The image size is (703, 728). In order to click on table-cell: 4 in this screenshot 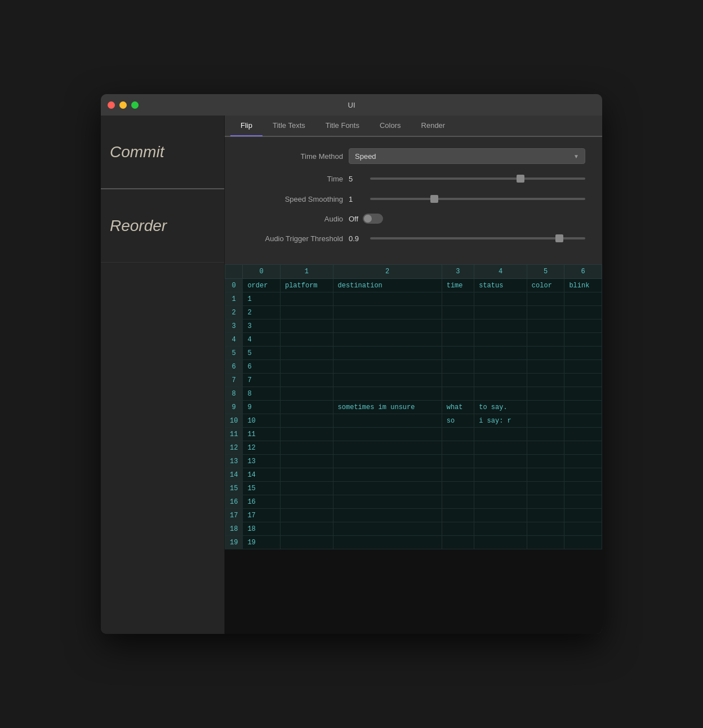, I will do `click(261, 340)`.